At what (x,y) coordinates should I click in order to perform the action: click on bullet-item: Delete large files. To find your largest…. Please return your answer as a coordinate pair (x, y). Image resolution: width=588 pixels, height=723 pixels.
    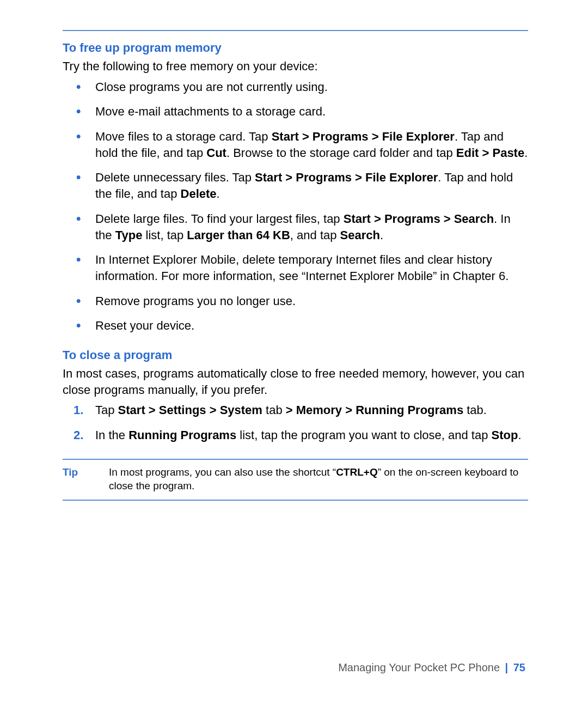
    Looking at the image, I should click on (311, 227).